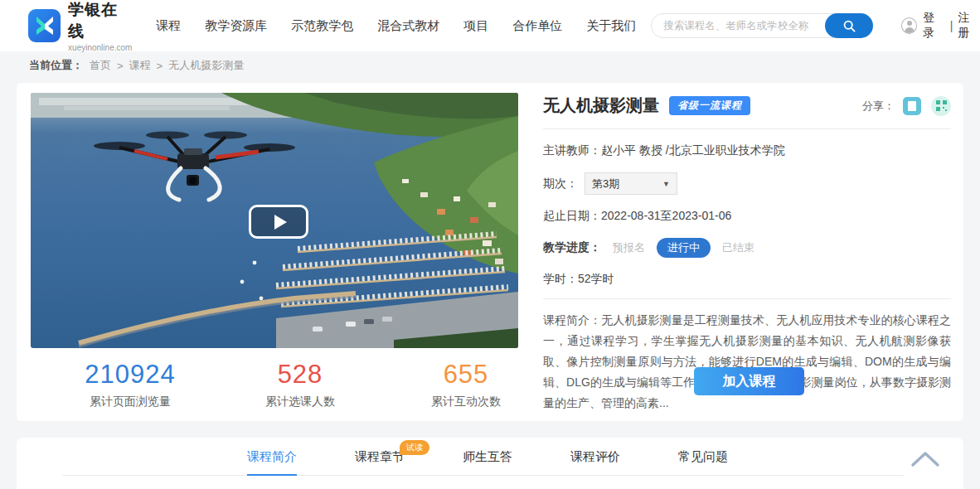 This screenshot has width=980, height=489. Describe the element at coordinates (925, 460) in the screenshot. I see `back-to-top-button` at that location.